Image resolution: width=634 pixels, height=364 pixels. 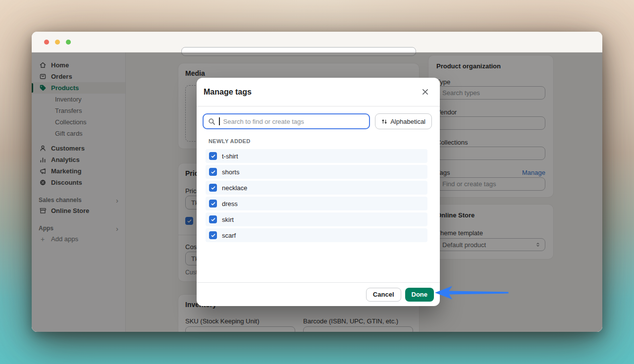 I want to click on tag-row-dress: dress, so click(x=317, y=204).